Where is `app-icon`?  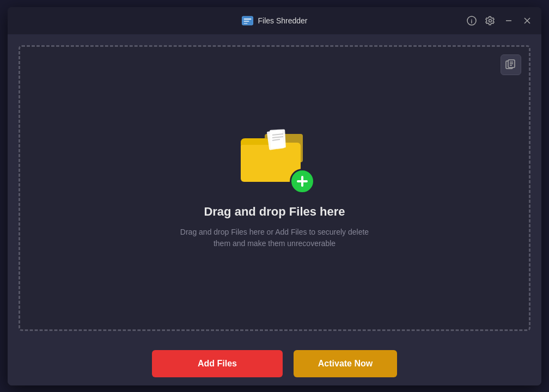 app-icon is located at coordinates (247, 21).